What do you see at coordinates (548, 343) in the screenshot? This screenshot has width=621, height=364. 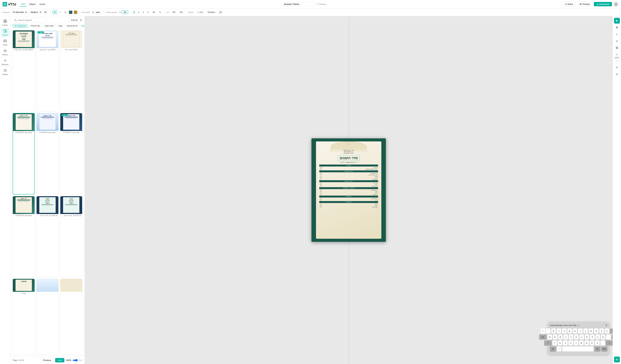 I see `kb-key-shift-l: ⇧` at bounding box center [548, 343].